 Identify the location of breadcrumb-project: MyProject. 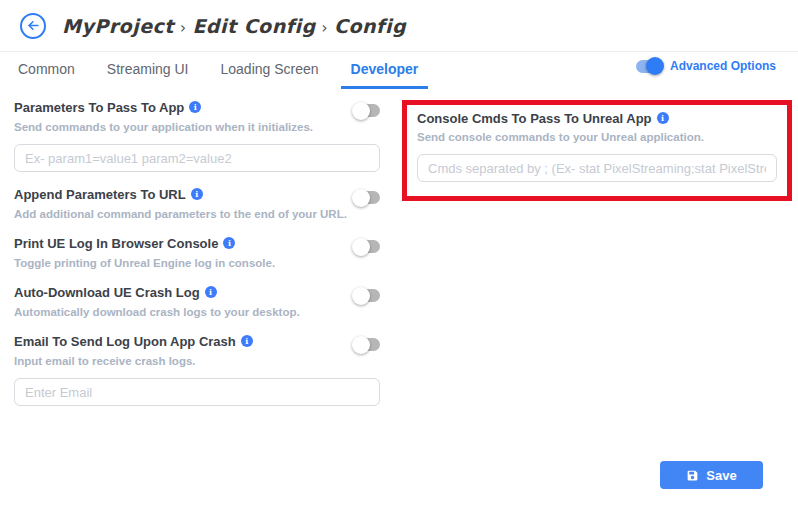
(118, 26).